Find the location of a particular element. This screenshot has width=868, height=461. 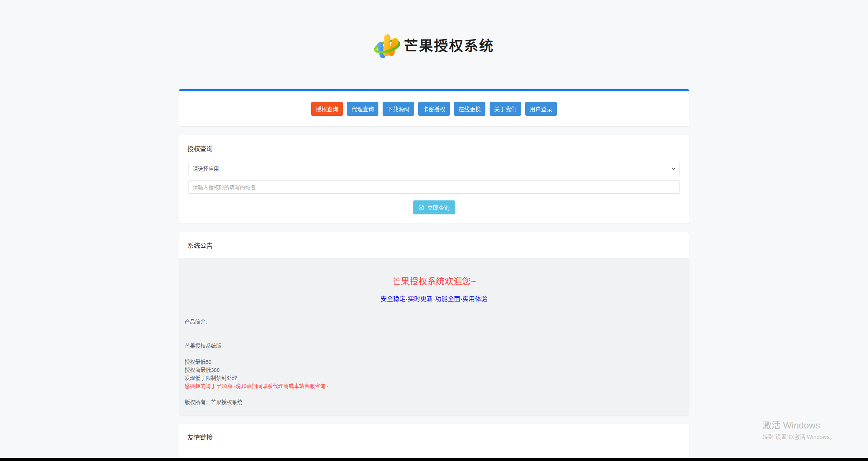

announcement-welcome-text: 芒果授权系统欢迎您~ is located at coordinates (434, 281).